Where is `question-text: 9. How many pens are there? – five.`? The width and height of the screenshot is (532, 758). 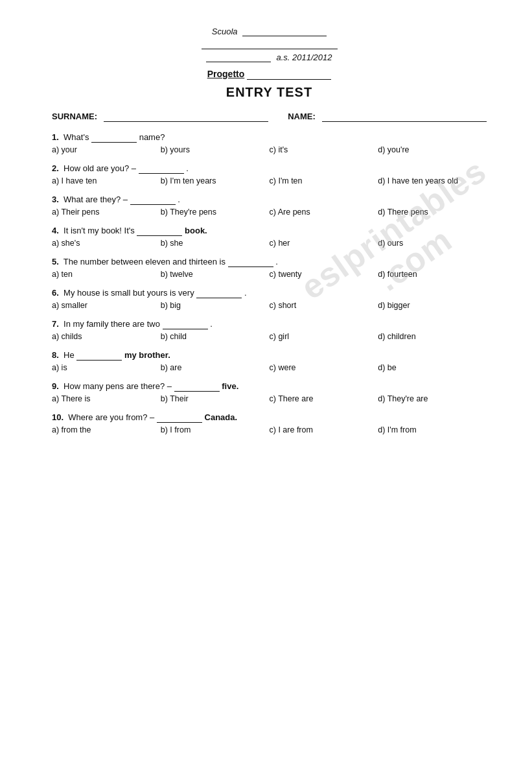 question-text: 9. How many pens are there? – five. is located at coordinates (270, 386).